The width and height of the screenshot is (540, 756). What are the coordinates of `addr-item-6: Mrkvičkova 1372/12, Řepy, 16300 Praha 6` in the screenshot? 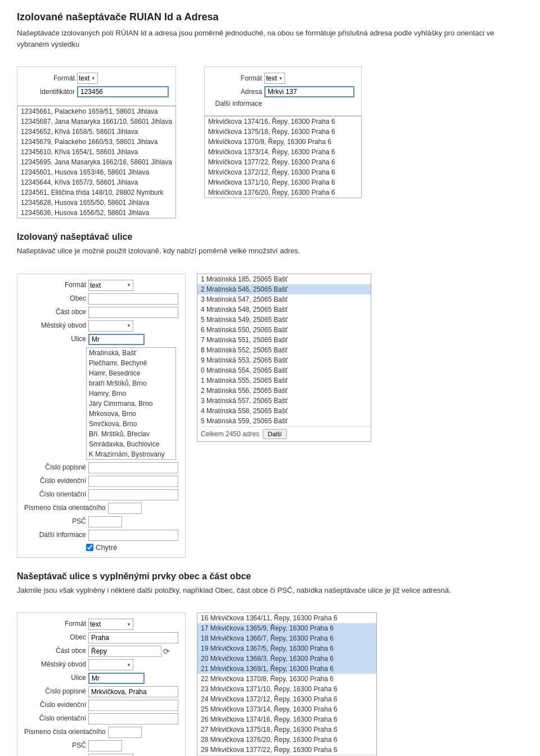 It's located at (283, 172).